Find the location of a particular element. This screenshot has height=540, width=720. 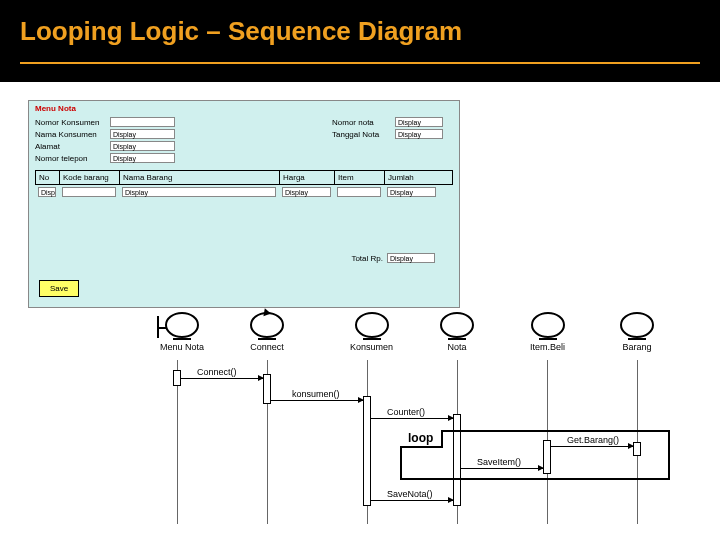

form-field: Nomor teleponDisplay is located at coordinates (178, 158).